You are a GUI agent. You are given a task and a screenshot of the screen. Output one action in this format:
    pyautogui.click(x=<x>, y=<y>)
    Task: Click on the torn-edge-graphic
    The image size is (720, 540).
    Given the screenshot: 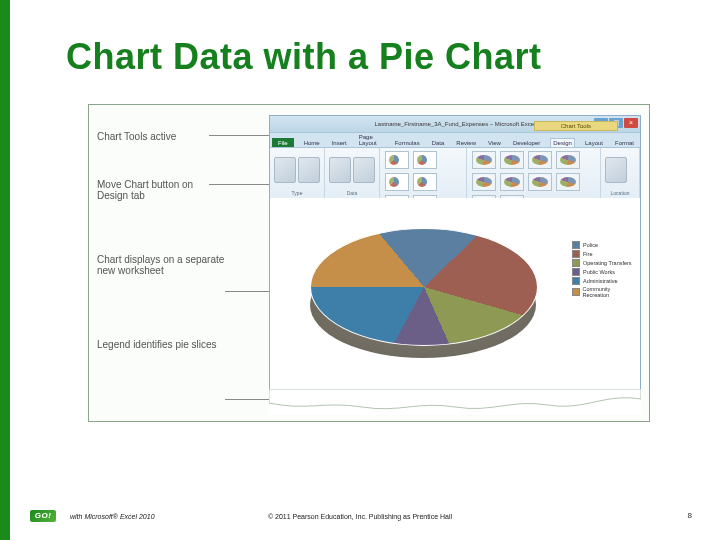 What is the action you would take?
    pyautogui.click(x=455, y=402)
    